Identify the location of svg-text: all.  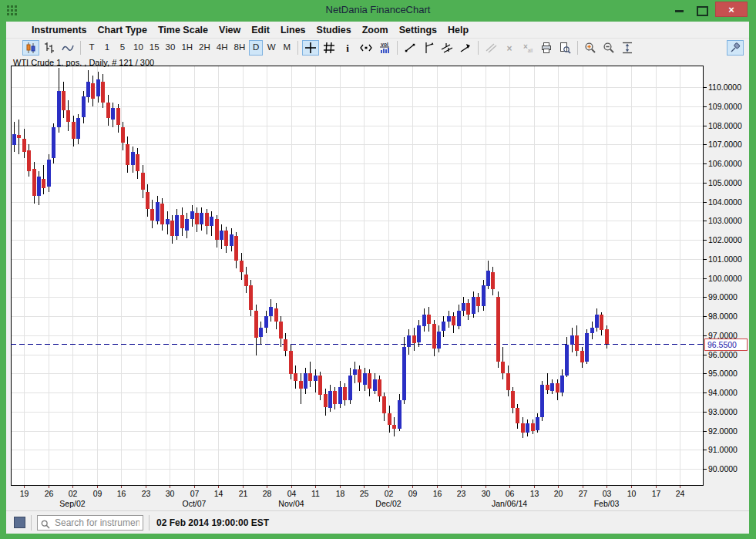
(530, 51).